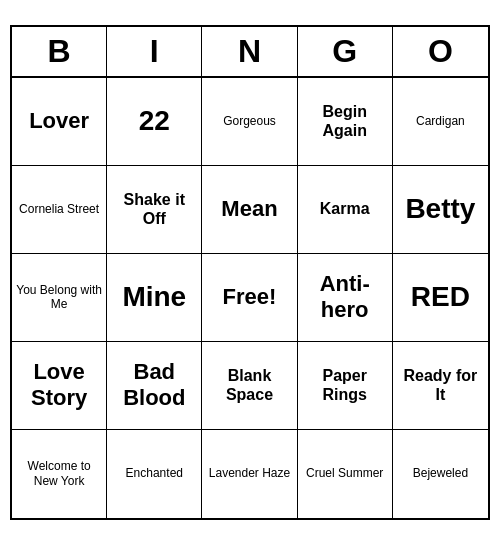 The width and height of the screenshot is (500, 544). I want to click on bingo-cell: Karma, so click(346, 210).